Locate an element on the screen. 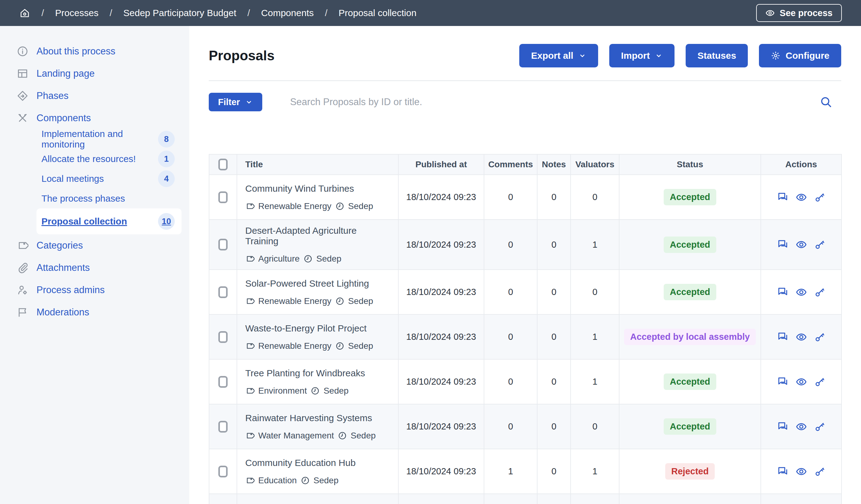  category-label: Agriculture is located at coordinates (279, 259).